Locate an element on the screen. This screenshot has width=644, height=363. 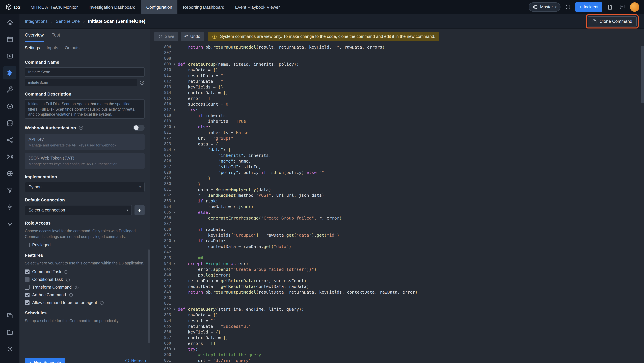
code-line-850: 850 is located at coordinates (397, 298).